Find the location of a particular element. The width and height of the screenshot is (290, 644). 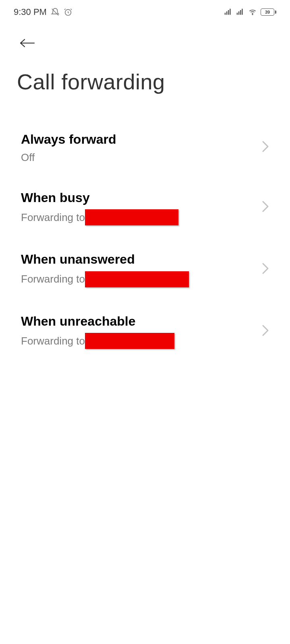

wifi-icon is located at coordinates (253, 12).